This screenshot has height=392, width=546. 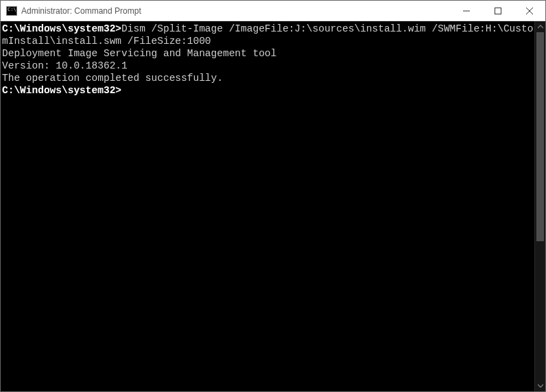 I want to click on scroll-thumb, so click(x=541, y=137).